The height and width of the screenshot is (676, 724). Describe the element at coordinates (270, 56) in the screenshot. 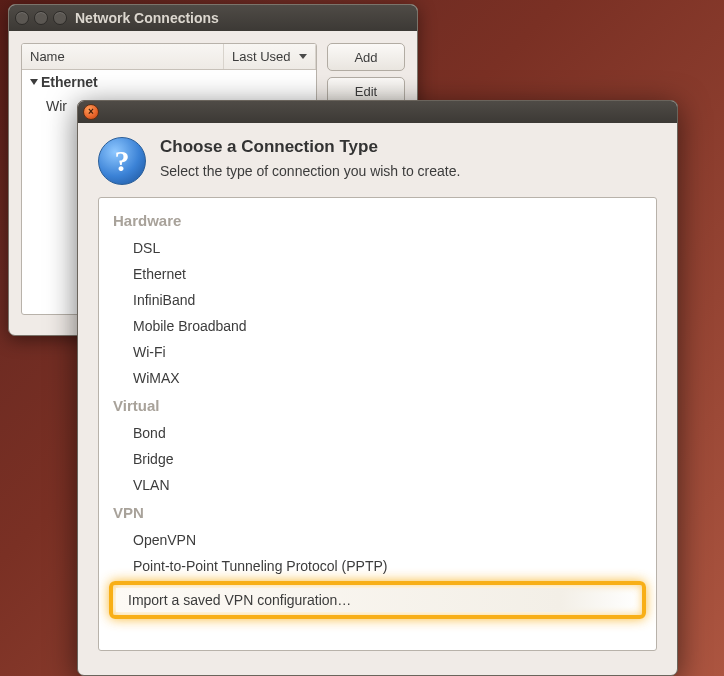

I see `column-header-lastused: Last Used` at that location.